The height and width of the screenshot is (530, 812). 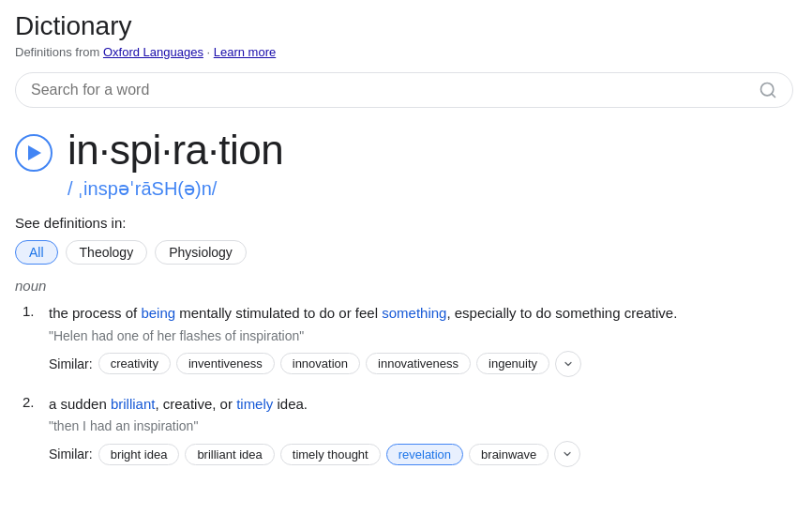 What do you see at coordinates (410, 340) in the screenshot?
I see `table-row: 1. the process of being mentally stimula…` at bounding box center [410, 340].